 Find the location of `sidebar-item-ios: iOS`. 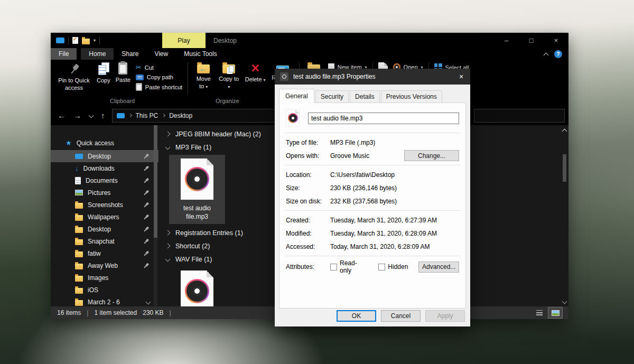

sidebar-item-ios: iOS is located at coordinates (105, 290).